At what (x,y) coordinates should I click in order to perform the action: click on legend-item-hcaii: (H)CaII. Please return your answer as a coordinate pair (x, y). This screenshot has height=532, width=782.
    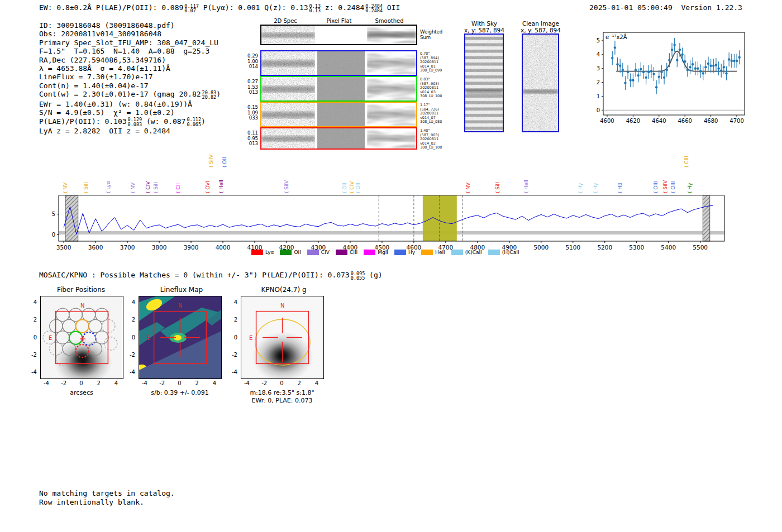
    Looking at the image, I should click on (504, 252).